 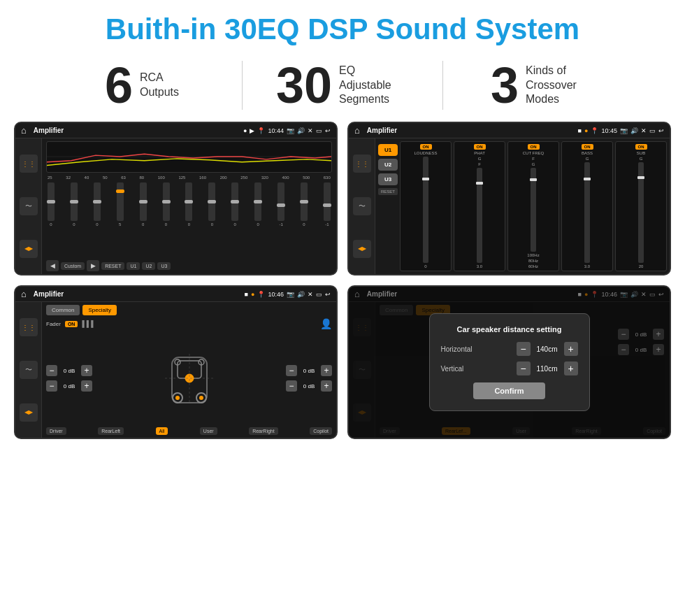 What do you see at coordinates (148, 266) in the screenshot?
I see `eq-u2-btn: U2` at bounding box center [148, 266].